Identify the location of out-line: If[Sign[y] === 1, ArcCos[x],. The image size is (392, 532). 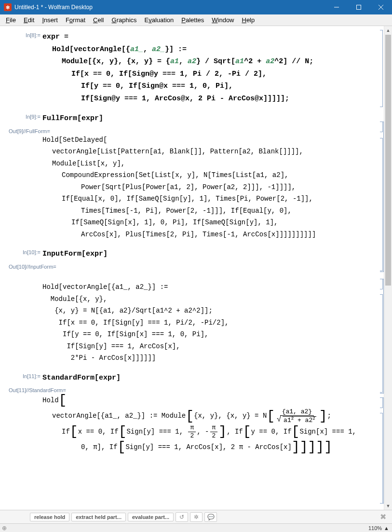
(113, 346).